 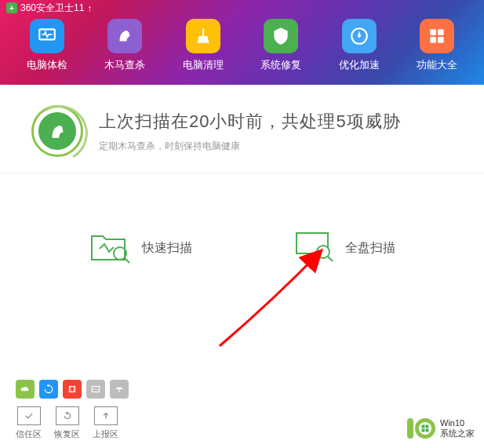 What do you see at coordinates (52, 8) in the screenshot?
I see `app-title: 360安全卫士11` at bounding box center [52, 8].